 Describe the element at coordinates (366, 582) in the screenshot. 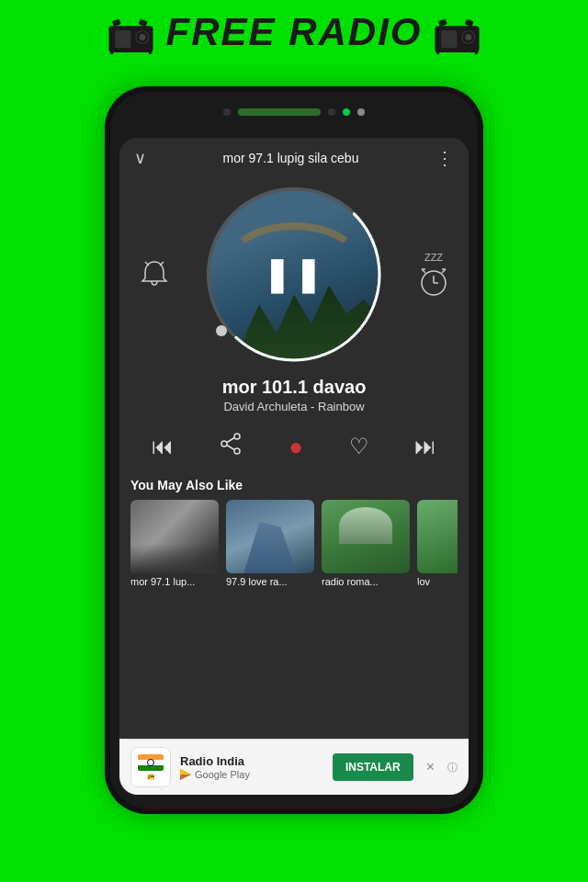

I see `suggestion-label-3: radio roma...` at that location.